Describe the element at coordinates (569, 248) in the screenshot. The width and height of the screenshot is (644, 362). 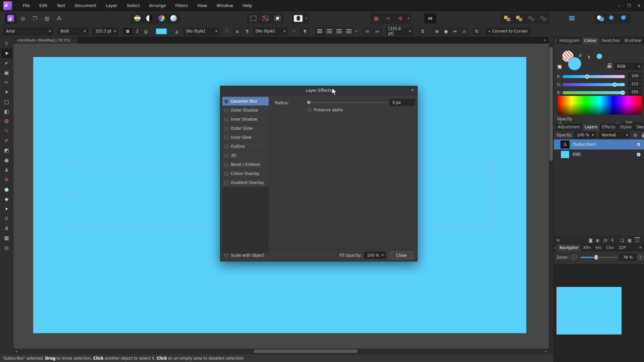
I see `tab-navigator: Navigator` at that location.